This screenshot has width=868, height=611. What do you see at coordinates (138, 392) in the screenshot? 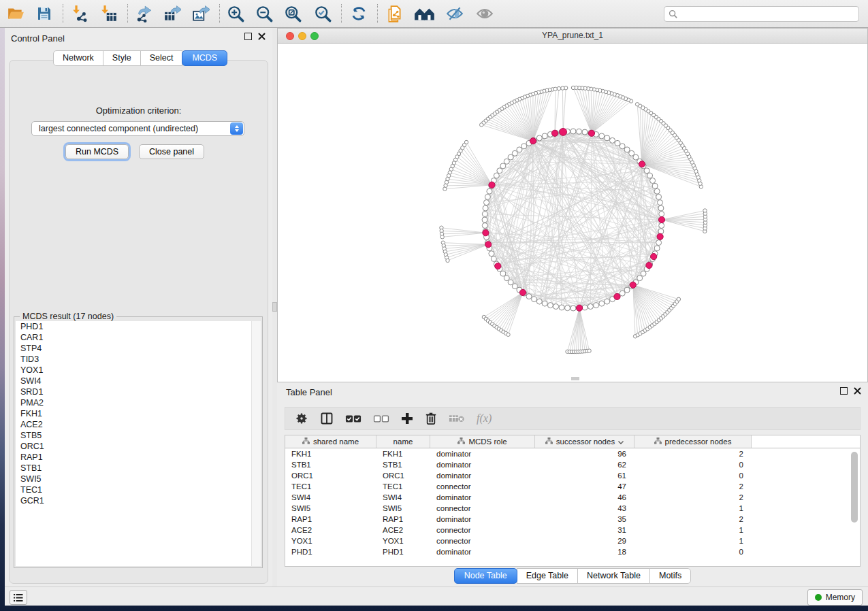
I see `result-list-item: SRD1` at bounding box center [138, 392].